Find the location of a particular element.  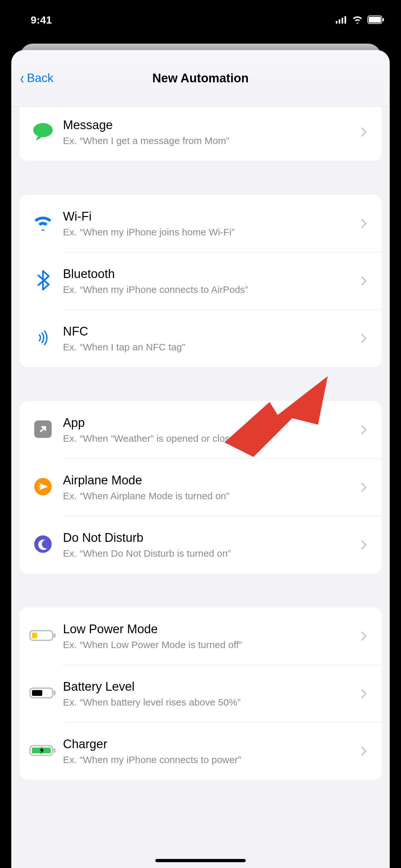

row-title: Message is located at coordinates (210, 125).